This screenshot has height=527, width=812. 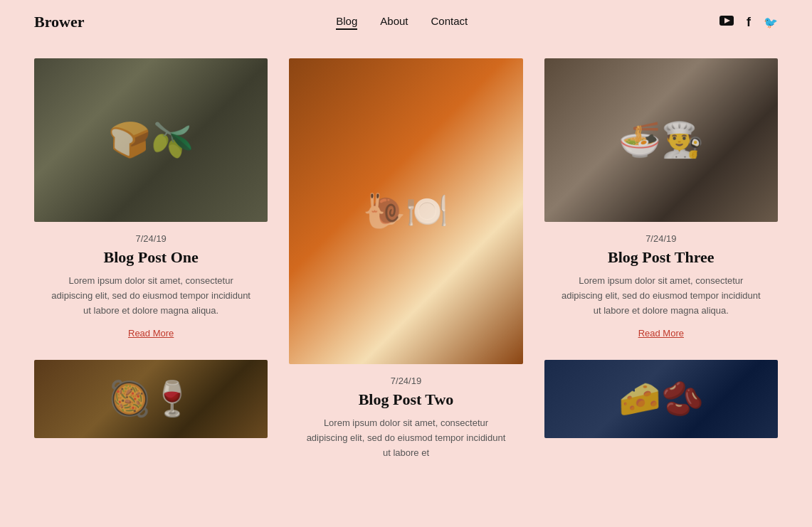 I want to click on blog-post-2-excerpt: Lorem ipsum dolor sit amet, consectetur …, so click(x=406, y=438).